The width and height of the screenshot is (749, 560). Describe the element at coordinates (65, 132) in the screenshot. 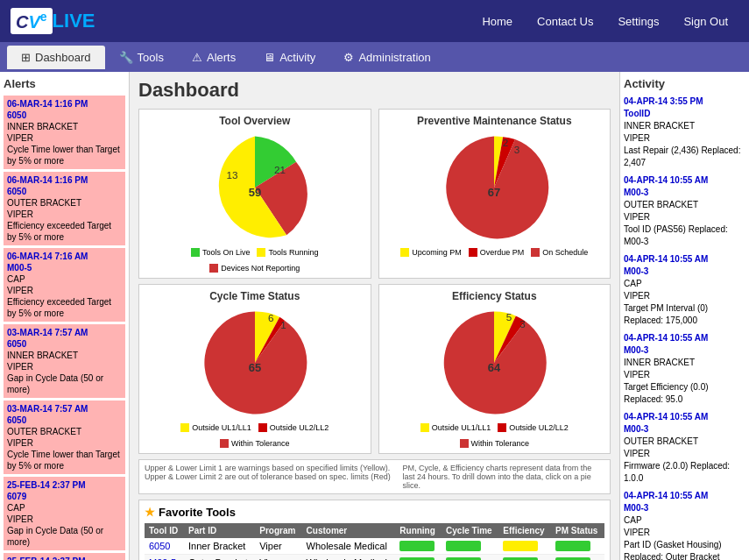

I see `list-item: 06-MAR-14 1:16 PM 6050 INNER BRACKETVIPE…` at that location.